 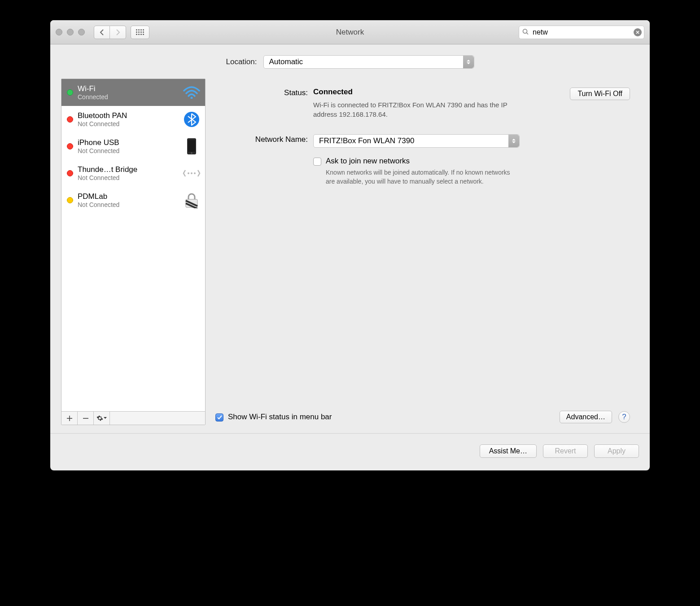 I want to click on titlebar: Network, so click(x=350, y=32).